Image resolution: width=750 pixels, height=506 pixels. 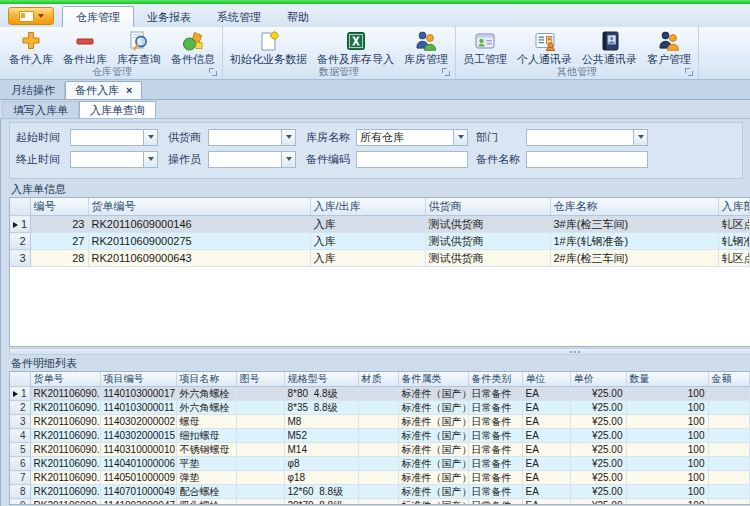 I want to click on row-selector: 8, so click(x=20, y=492).